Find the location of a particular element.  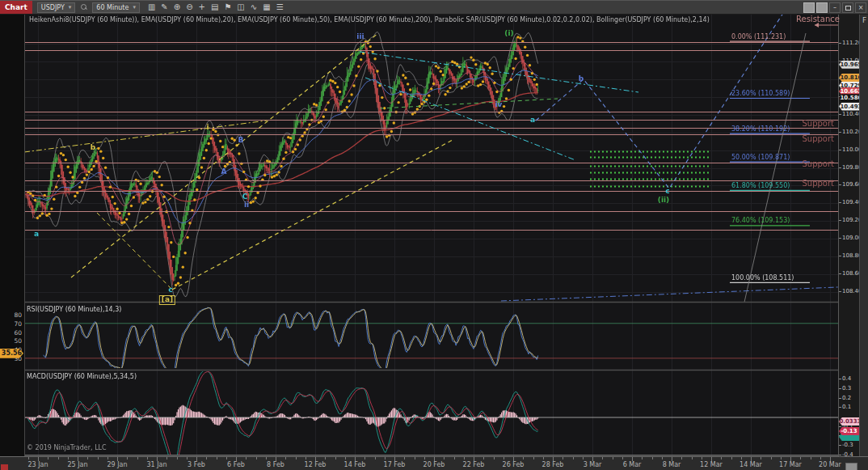

zigzag-line-icon: ∿ is located at coordinates (254, 7).